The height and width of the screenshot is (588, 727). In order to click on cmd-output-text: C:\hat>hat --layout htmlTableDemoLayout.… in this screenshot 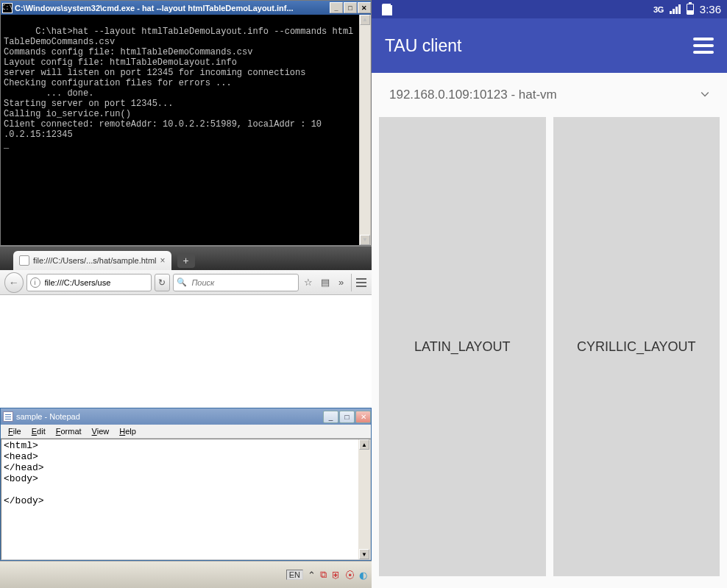, I will do `click(178, 88)`.